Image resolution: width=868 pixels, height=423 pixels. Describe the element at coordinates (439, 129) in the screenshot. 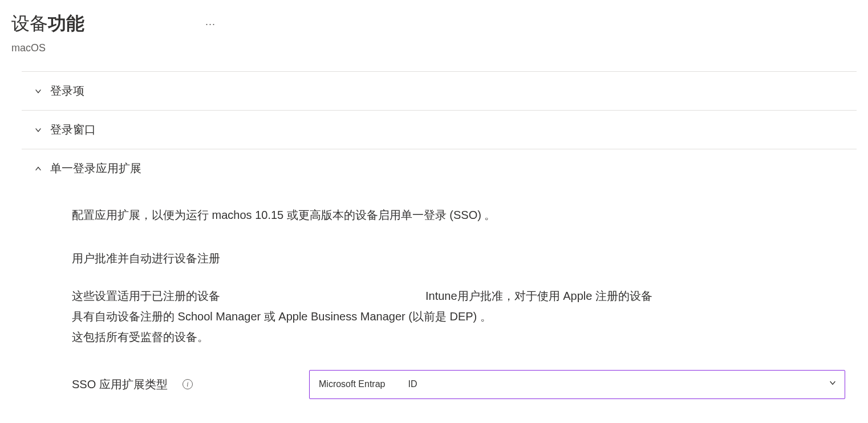

I see `section-login-window: 登录窗口` at that location.